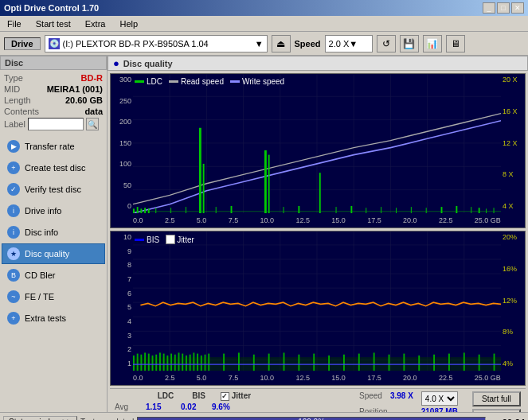 Image resolution: width=528 pixels, height=420 pixels. Describe the element at coordinates (53, 211) in the screenshot. I see `sidebar-item-drive-info: i Drive info` at that location.